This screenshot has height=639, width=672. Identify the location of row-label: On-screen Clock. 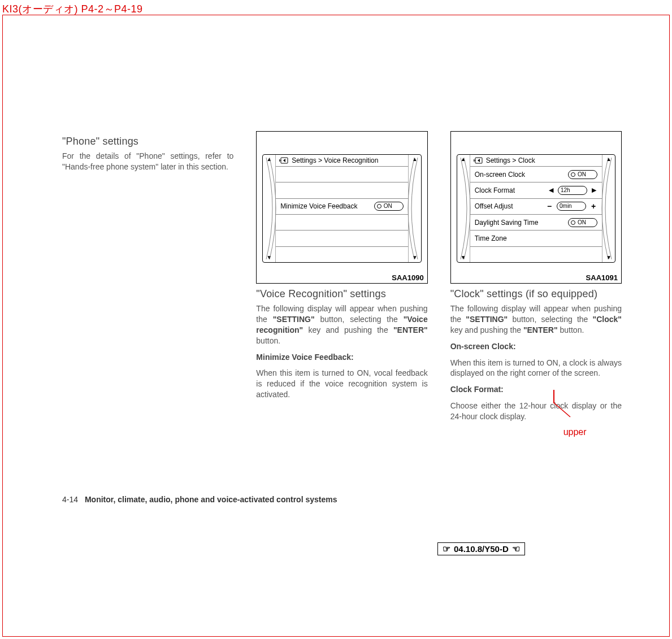
(520, 175).